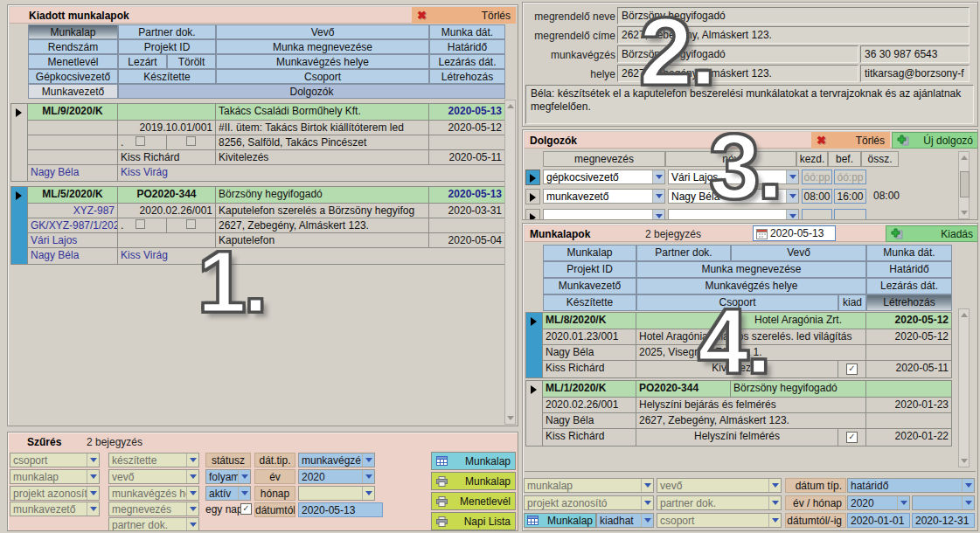  Describe the element at coordinates (311, 257) in the screenshot. I see `cell-dolgozok: Kiss Virág` at that location.